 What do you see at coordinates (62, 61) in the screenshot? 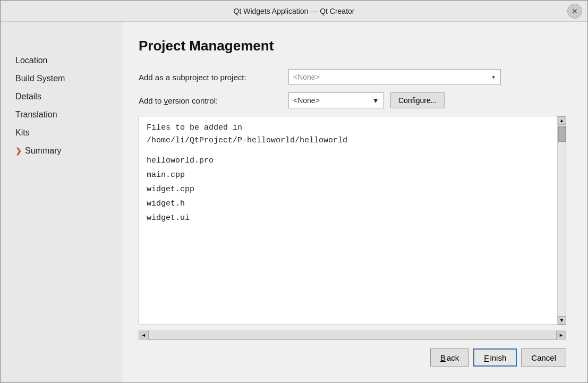
I see `sidebar-item-location: Location` at bounding box center [62, 61].